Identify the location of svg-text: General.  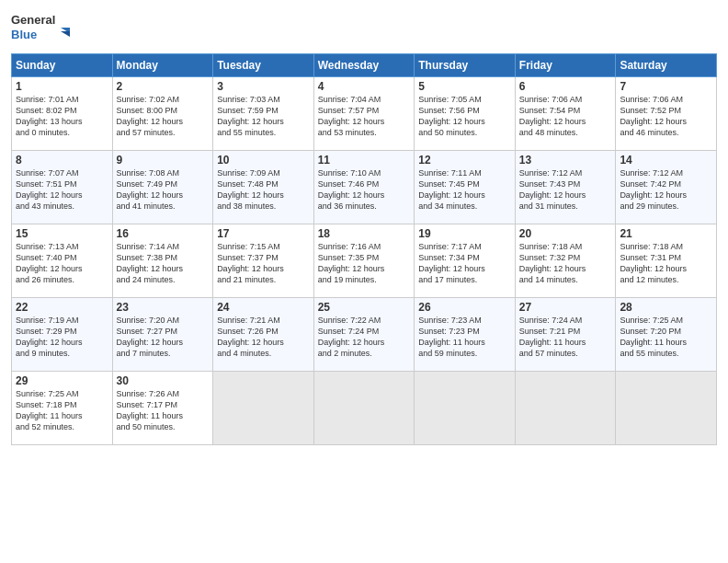
(33, 20).